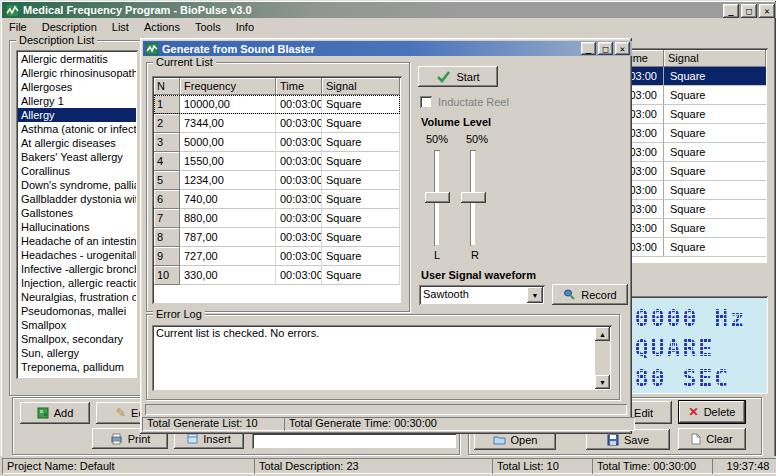 The width and height of the screenshot is (776, 476). I want to click on list-item: Allergy, so click(77, 115).